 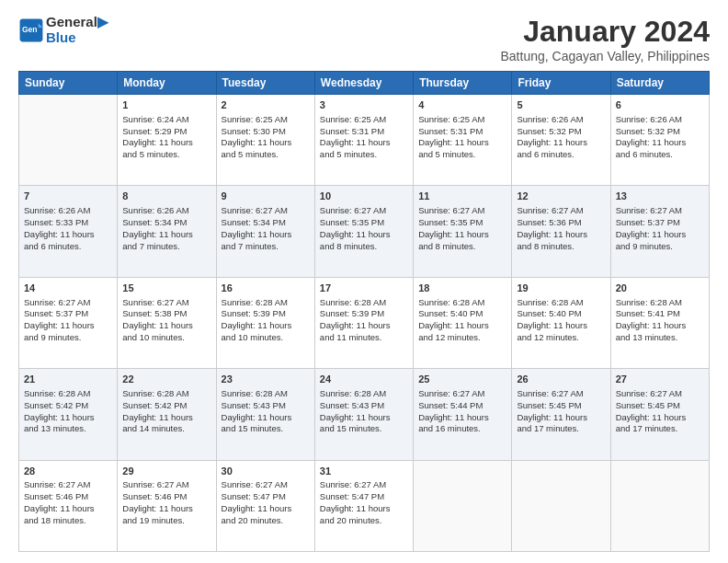 What do you see at coordinates (463, 414) in the screenshot?
I see `calendar-cell: 25Sunrise: 6:27 AMSunset: 5:44 PMDayligh…` at bounding box center [463, 414].